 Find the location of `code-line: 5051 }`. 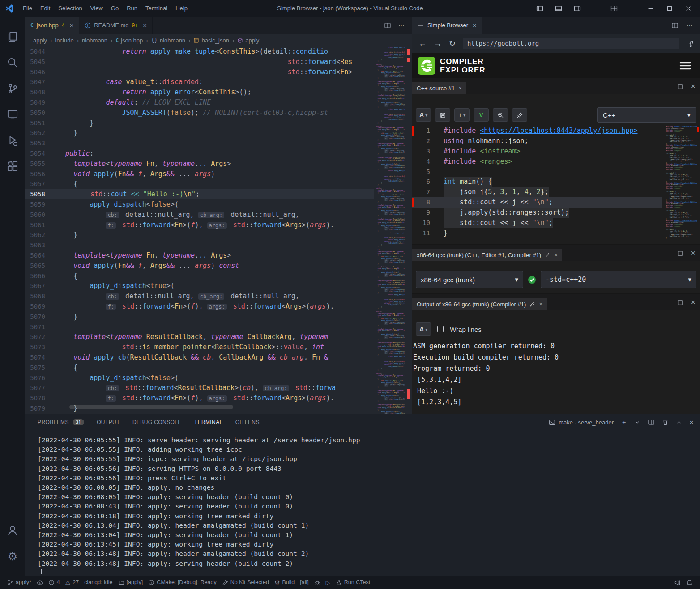

code-line: 5051 } is located at coordinates (200, 123).